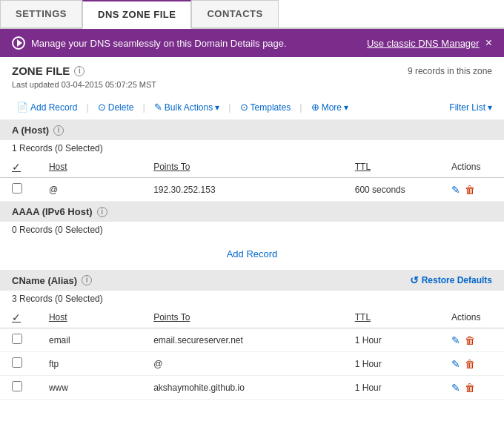  Describe the element at coordinates (471, 108) in the screenshot. I see `filter-list-button: Filter List ▾` at that location.